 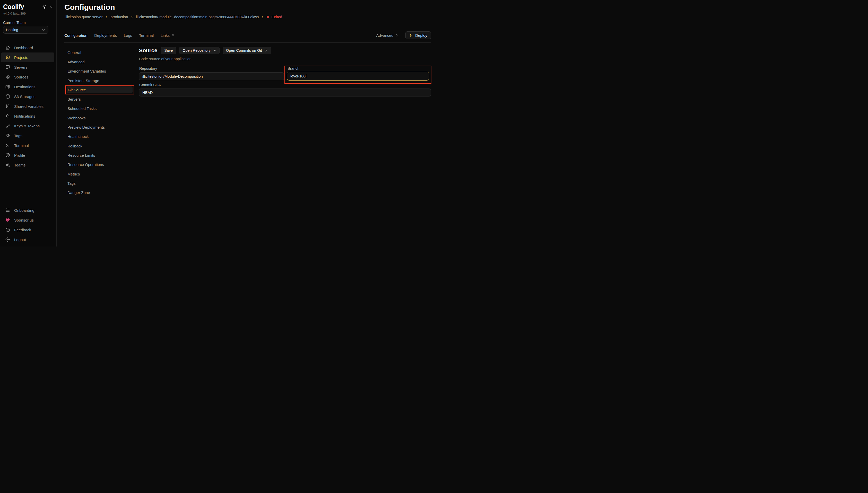 What do you see at coordinates (28, 87) in the screenshot?
I see `sidebar-item-destinations: Destinations` at bounding box center [28, 87].